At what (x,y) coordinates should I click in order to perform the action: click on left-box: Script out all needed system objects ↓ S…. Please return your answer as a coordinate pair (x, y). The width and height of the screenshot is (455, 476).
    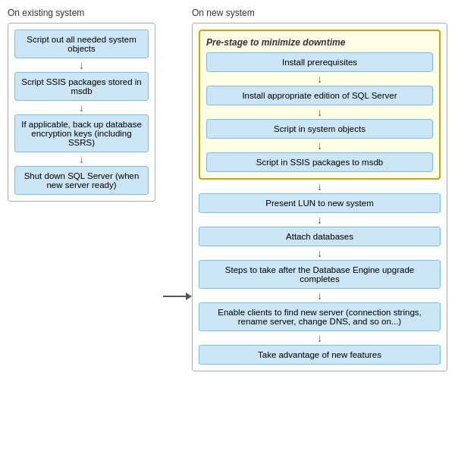
    Looking at the image, I should click on (82, 112).